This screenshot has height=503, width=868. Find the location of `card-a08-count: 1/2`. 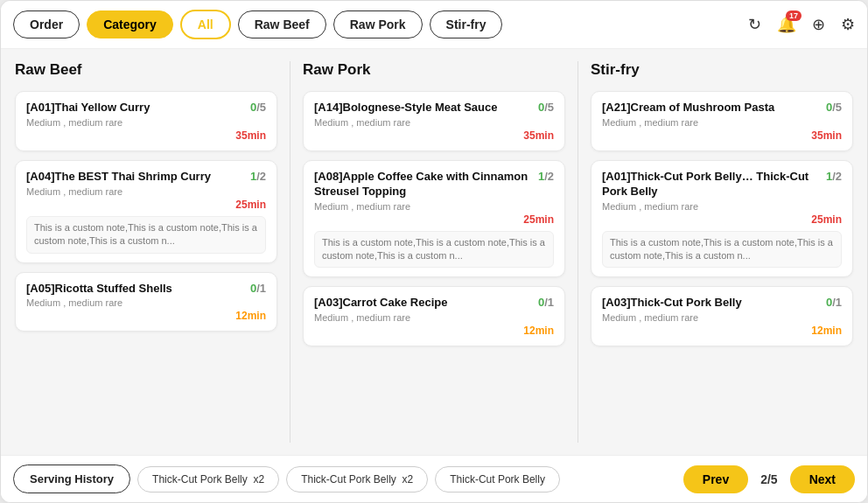

card-a08-count: 1/2 is located at coordinates (546, 177).